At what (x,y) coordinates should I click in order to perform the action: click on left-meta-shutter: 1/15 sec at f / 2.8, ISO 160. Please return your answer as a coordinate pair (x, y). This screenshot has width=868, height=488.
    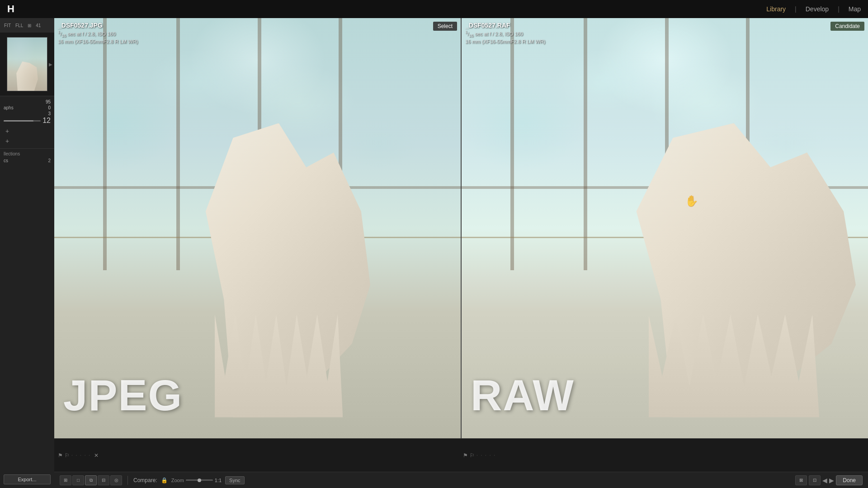
    Looking at the image, I should click on (98, 34).